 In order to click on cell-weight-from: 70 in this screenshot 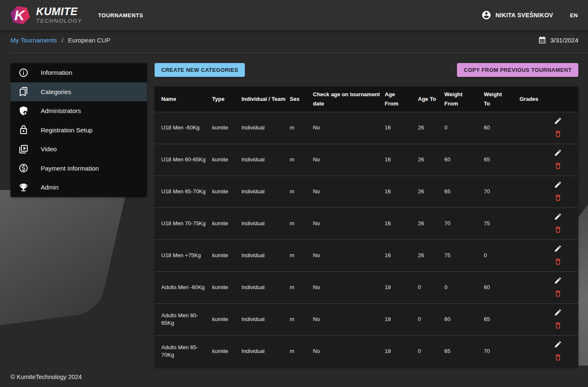, I will do `click(464, 224)`.